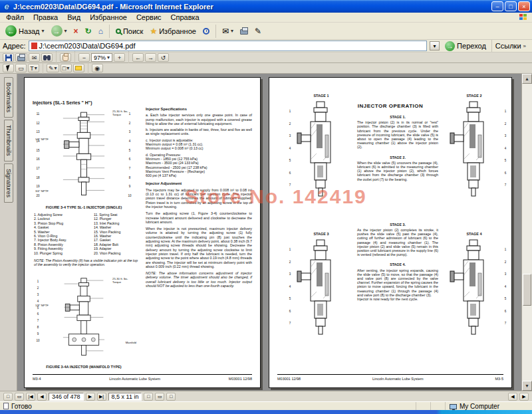 The width and height of the screenshot is (532, 414). Describe the element at coordinates (527, 78) in the screenshot. I see `scroll-up-button: ▲` at that location.